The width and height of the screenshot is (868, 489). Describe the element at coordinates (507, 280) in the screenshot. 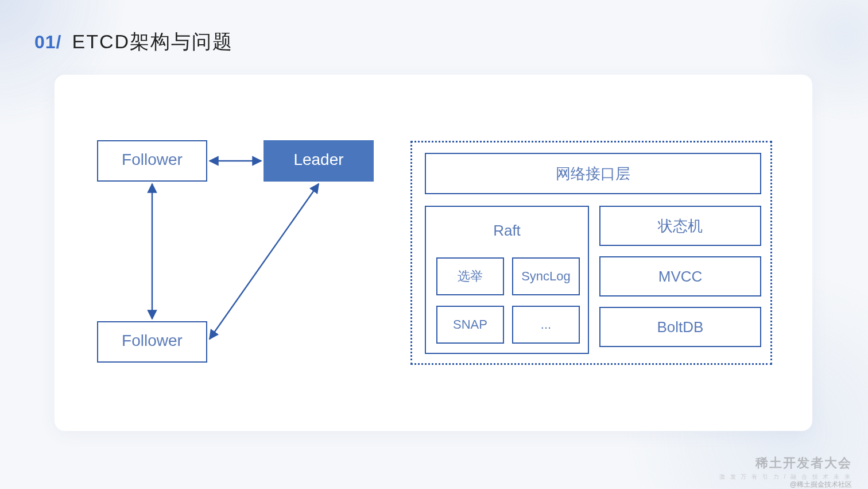

I see `raft-box: Raft 选举 SyncLog SNAP ...` at that location.